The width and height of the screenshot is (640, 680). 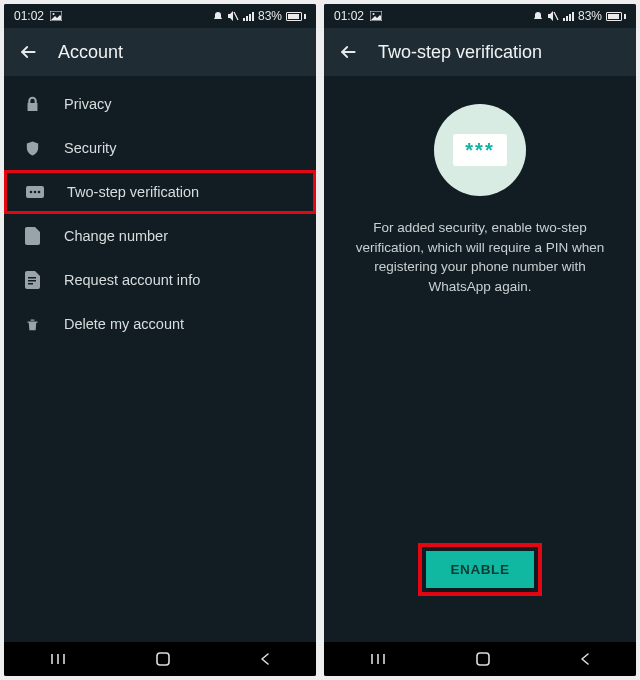 What do you see at coordinates (460, 52) in the screenshot?
I see `page-title: Two-step verification` at bounding box center [460, 52].